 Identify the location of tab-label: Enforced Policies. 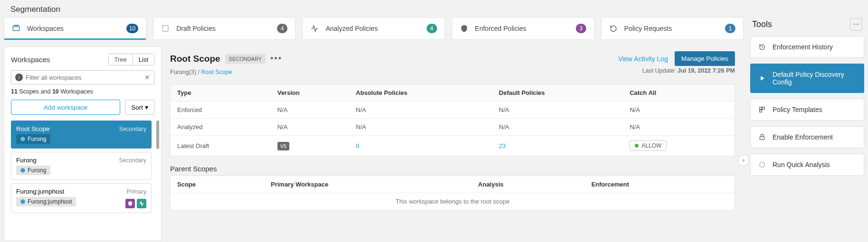
(501, 28).